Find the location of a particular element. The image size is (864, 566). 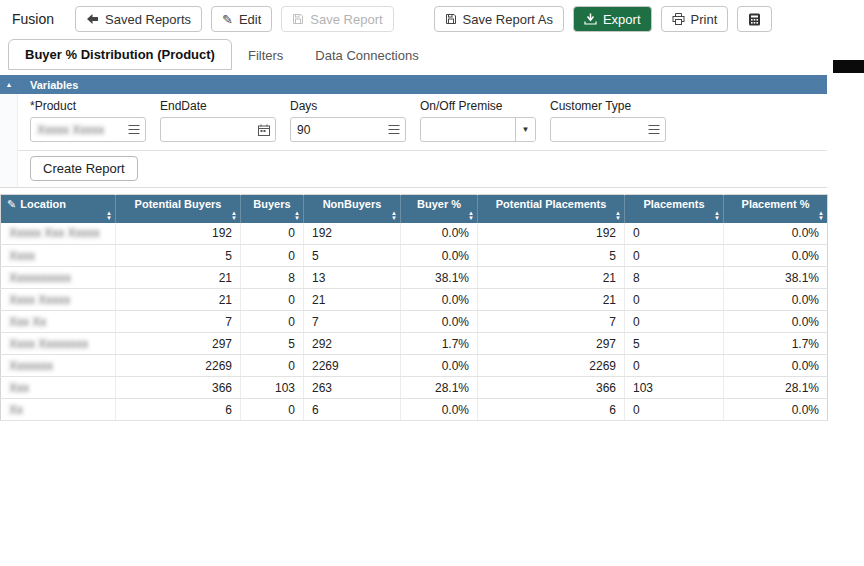

location-cell: Xxxx Xxxxx is located at coordinates (58, 300).